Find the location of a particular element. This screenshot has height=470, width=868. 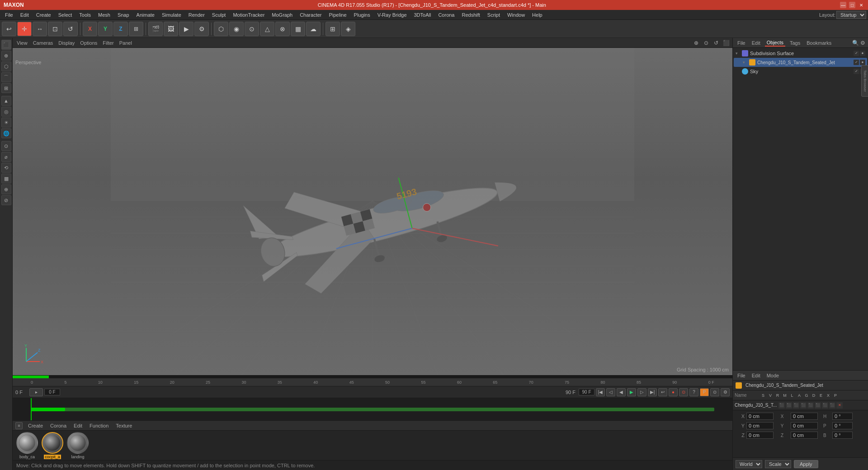

layout-select: Startup is located at coordinates (851, 15).